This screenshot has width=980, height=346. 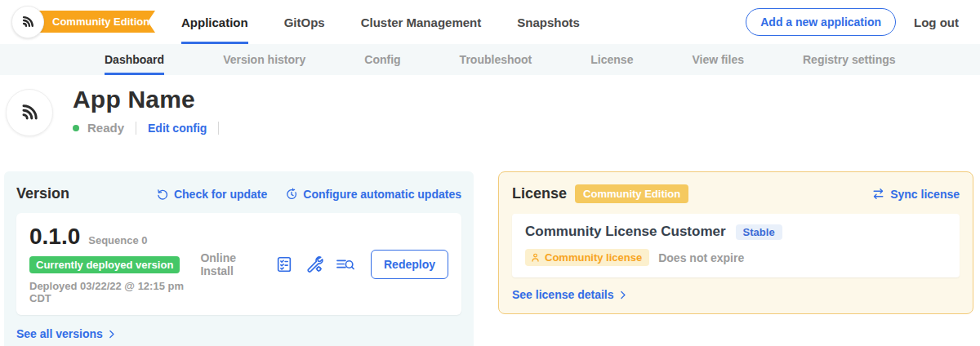 I want to click on customer-name: Community License Customer, so click(x=626, y=232).